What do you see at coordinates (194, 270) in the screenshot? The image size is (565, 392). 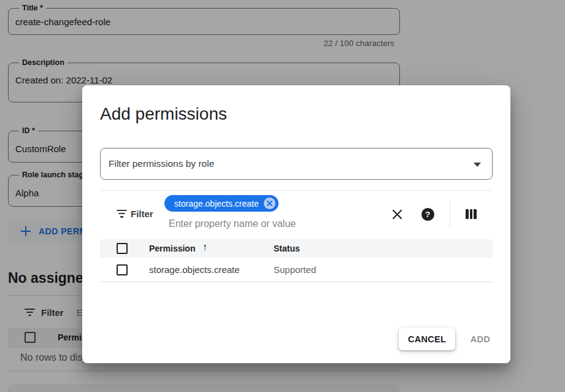 I see `permission-cell: storage.objects.create` at bounding box center [194, 270].